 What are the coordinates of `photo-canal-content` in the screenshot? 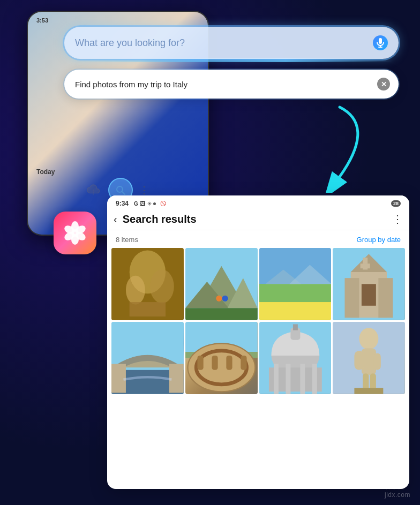 It's located at (148, 358).